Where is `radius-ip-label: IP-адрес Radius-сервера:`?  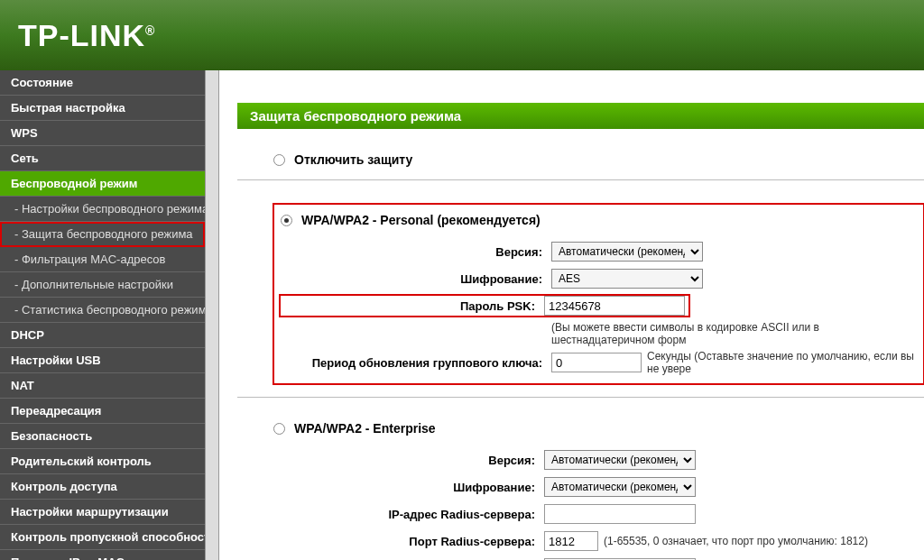 radius-ip-label: IP-адрес Radius-сервера: is located at coordinates (409, 514).